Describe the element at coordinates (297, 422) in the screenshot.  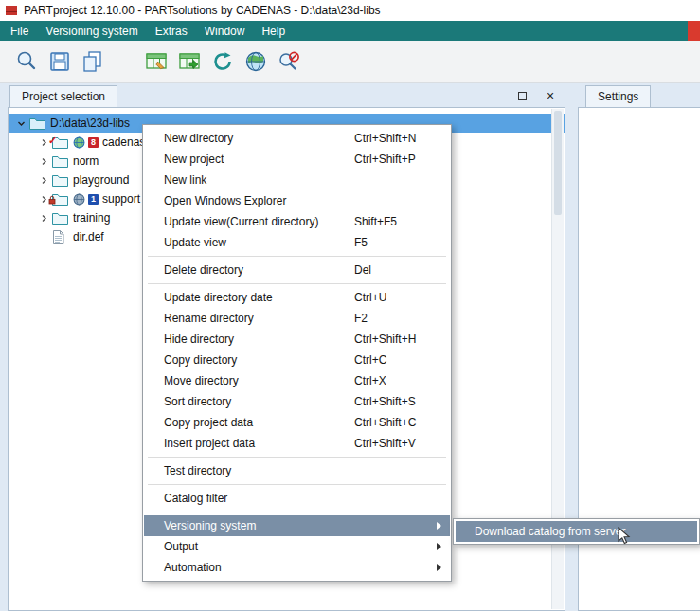
I see `menu-item-copy-project-data: Copy project dataCtrl+Shift+C` at that location.